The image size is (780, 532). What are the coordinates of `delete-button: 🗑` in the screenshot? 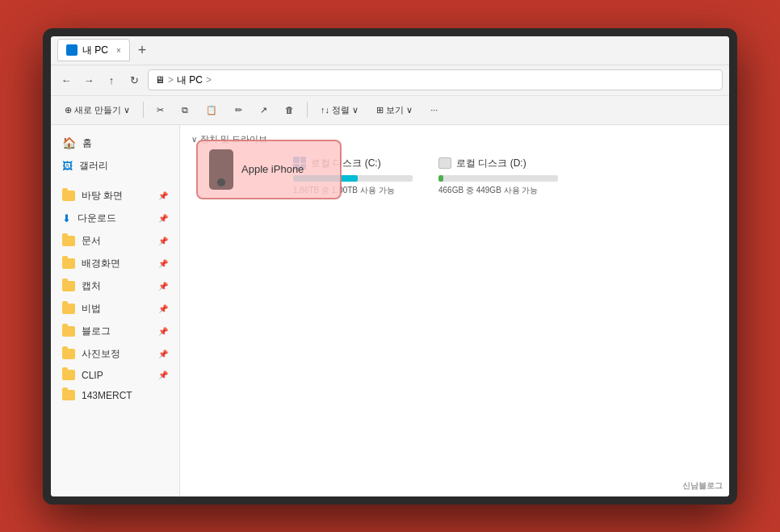 It's located at (289, 110).